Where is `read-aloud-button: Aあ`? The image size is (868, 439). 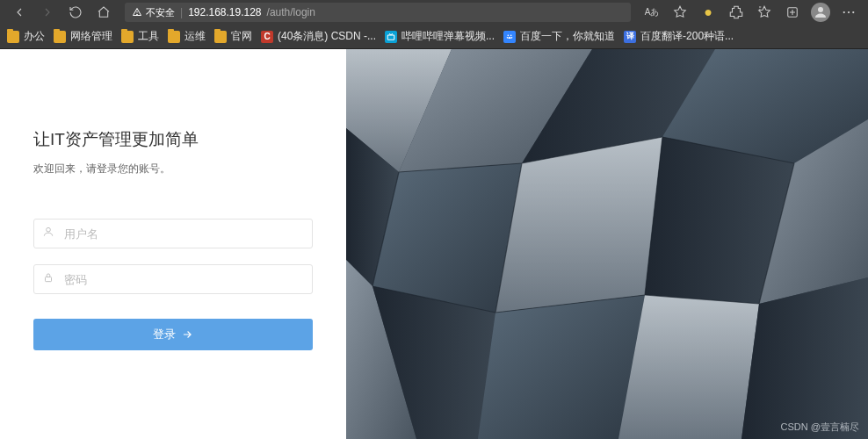 read-aloud-button: Aあ is located at coordinates (652, 12).